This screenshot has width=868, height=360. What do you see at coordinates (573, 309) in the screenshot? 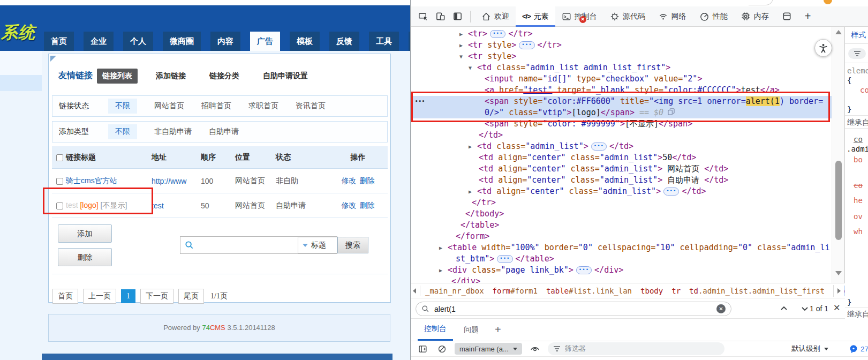
I see `search-pill: alert(1 ✕` at bounding box center [573, 309].